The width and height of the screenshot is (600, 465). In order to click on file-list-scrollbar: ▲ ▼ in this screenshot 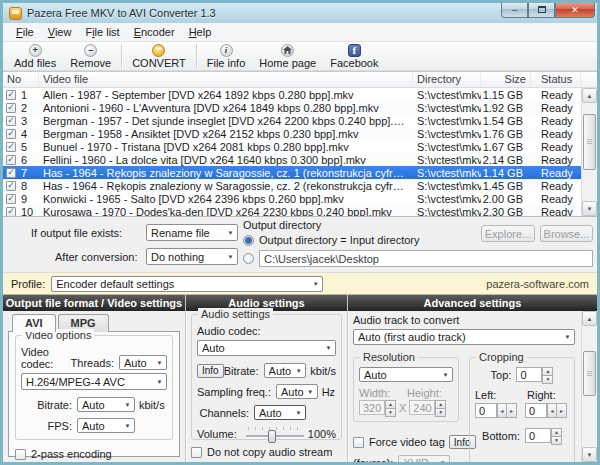, I will do `click(589, 152)`.